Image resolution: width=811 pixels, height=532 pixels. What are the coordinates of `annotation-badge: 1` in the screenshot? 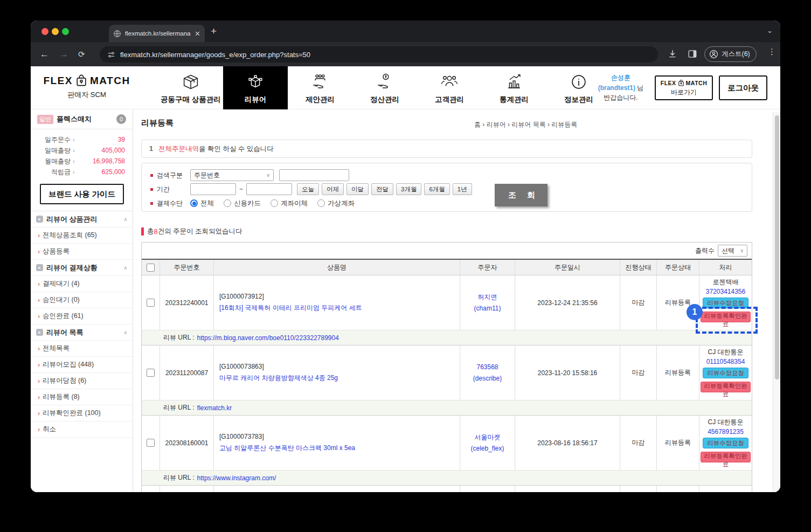 It's located at (695, 312).